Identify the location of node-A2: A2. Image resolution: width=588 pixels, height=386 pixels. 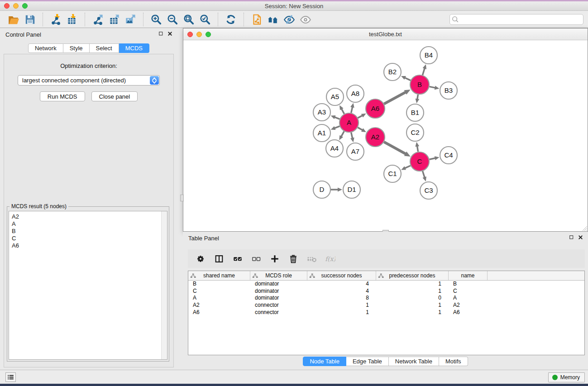
(375, 137).